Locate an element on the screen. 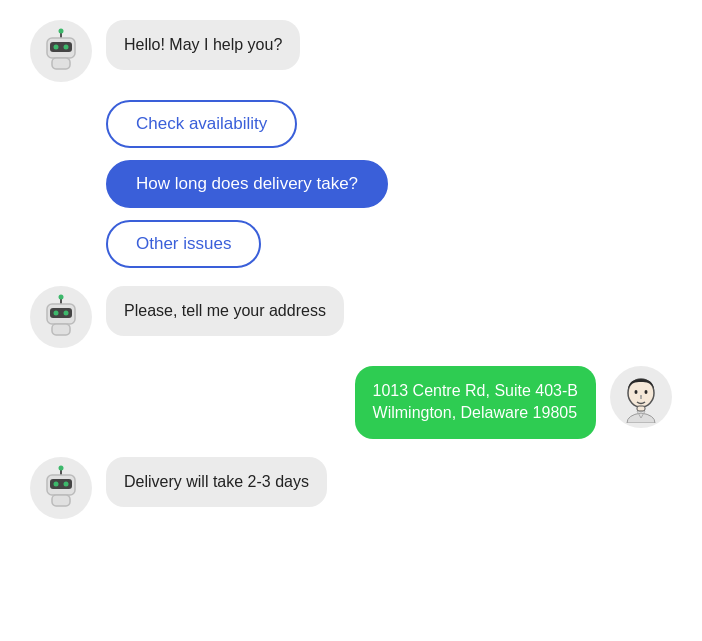 The image size is (702, 641). delivery-time-button: How long does delivery take? is located at coordinates (247, 184).